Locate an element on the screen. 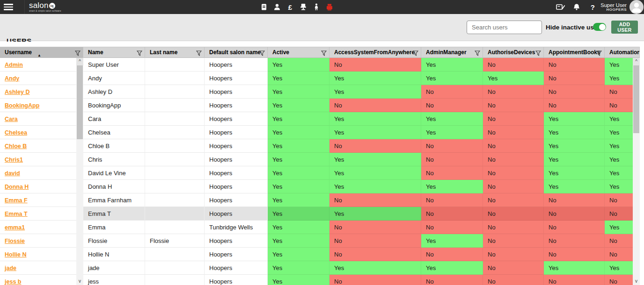  toggle-knob is located at coordinates (602, 27).